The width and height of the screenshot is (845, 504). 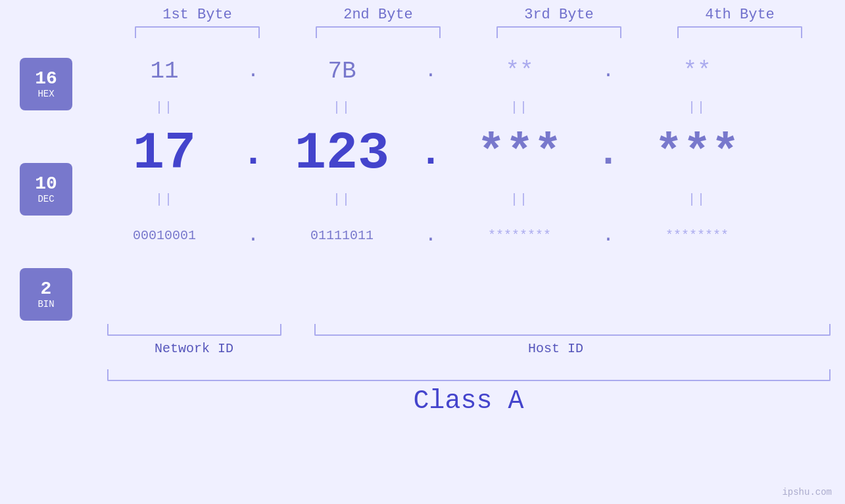 I want to click on hex-dot1: ., so click(x=253, y=71).